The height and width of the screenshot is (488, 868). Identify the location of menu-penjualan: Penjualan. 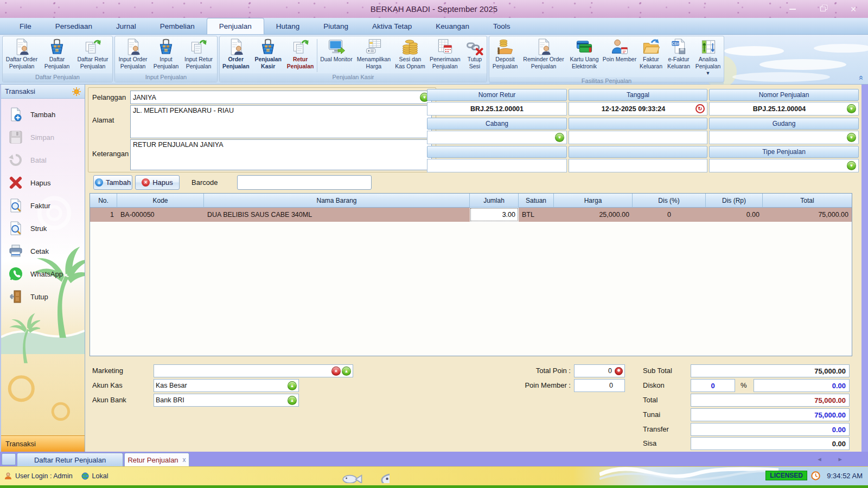
(235, 26).